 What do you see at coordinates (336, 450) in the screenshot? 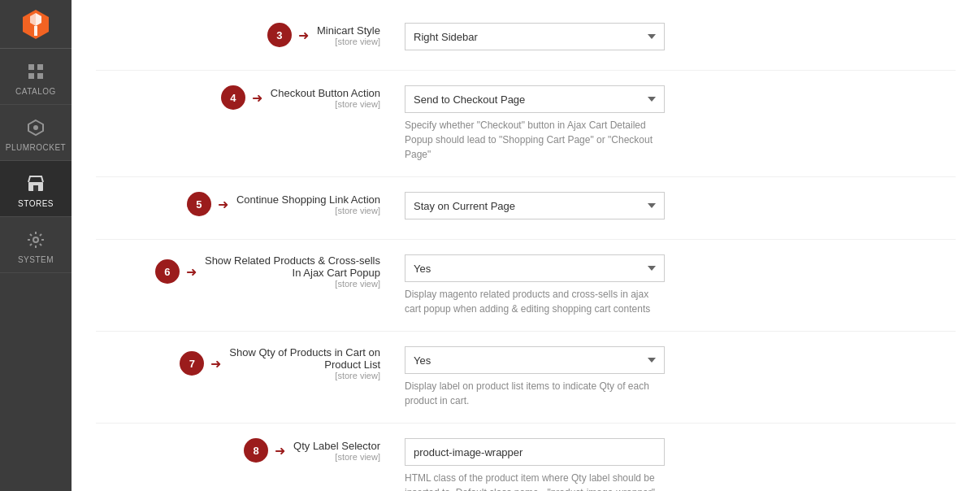
I see `qty-label-selector-label-text: Qty Label Selector [store view]` at bounding box center [336, 450].